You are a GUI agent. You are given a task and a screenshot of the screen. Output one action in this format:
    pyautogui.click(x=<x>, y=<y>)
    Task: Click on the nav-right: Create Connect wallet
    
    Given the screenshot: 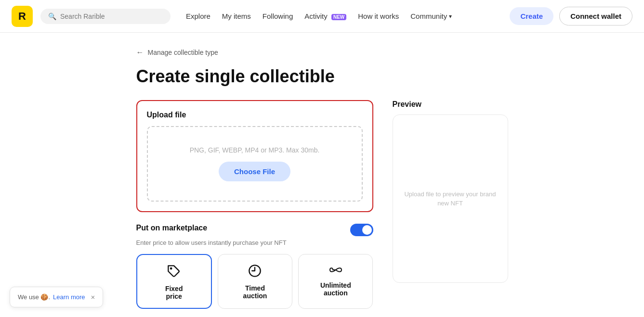 What is the action you would take?
    pyautogui.click(x=571, y=16)
    